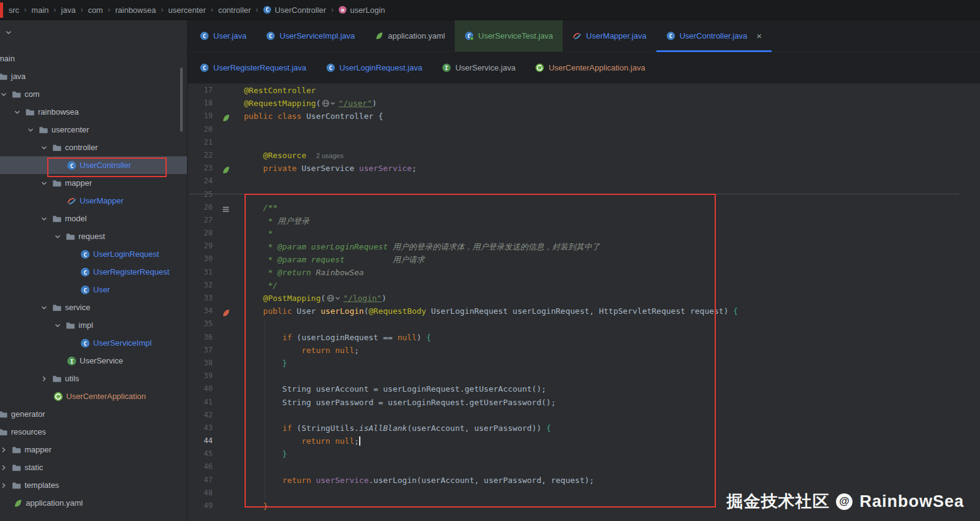  I want to click on line-number: 46, so click(203, 468).